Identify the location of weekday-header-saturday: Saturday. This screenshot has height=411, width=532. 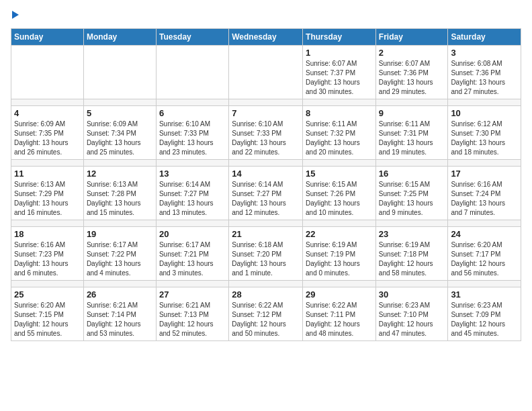
(485, 38).